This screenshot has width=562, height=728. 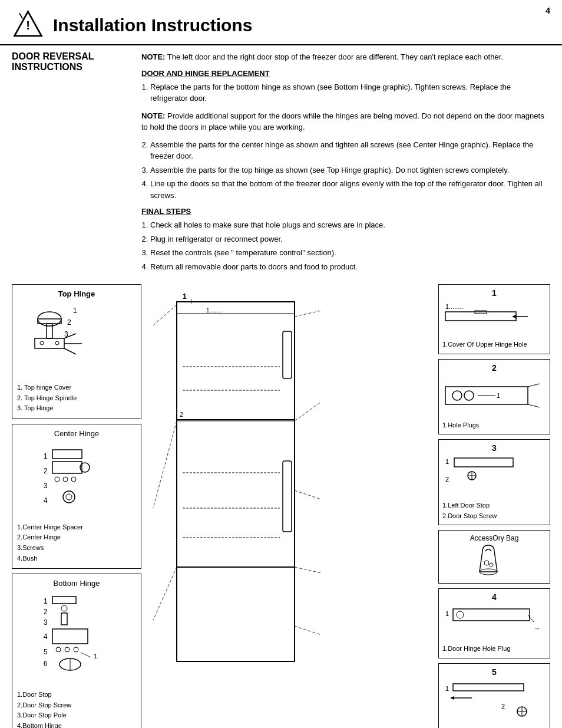 I want to click on bottom-hinge-svg: 1 2 3 4 5 6, so click(x=73, y=638).